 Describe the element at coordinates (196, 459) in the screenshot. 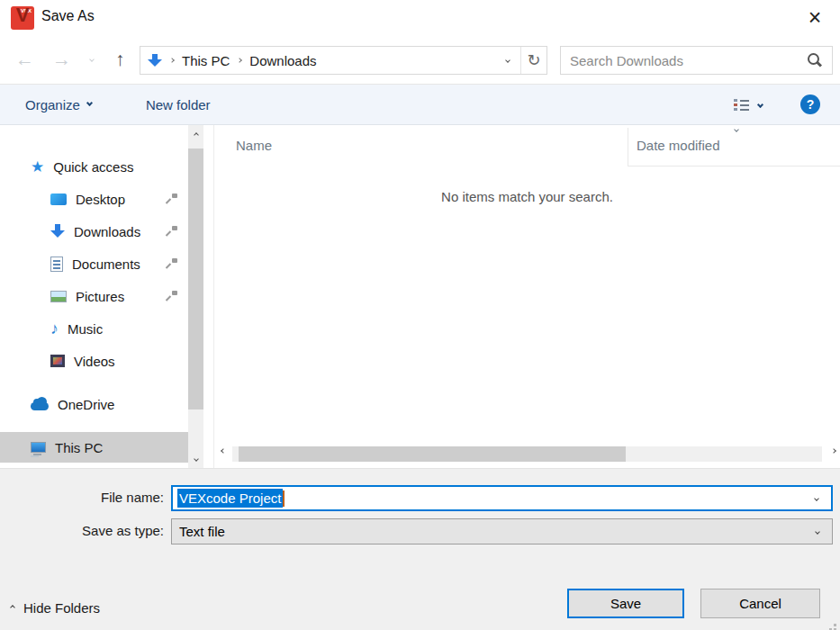

I see `scroll-down-icon` at that location.